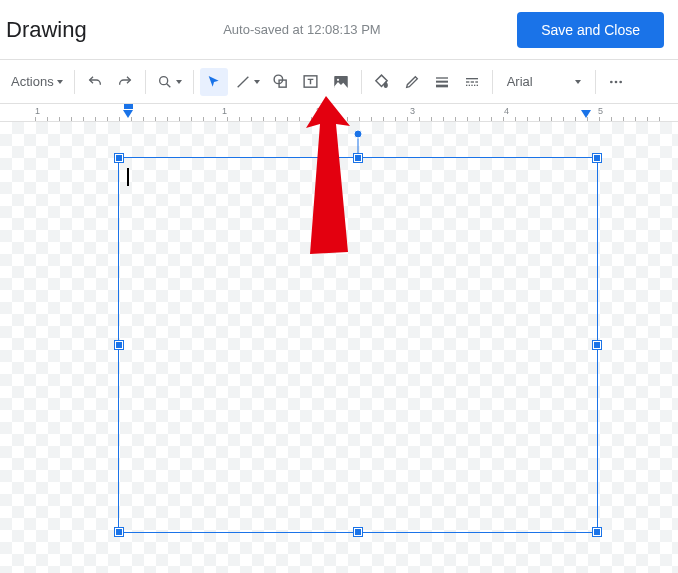  Describe the element at coordinates (339, 113) in the screenshot. I see `horizontal-ruler: 112345` at that location.